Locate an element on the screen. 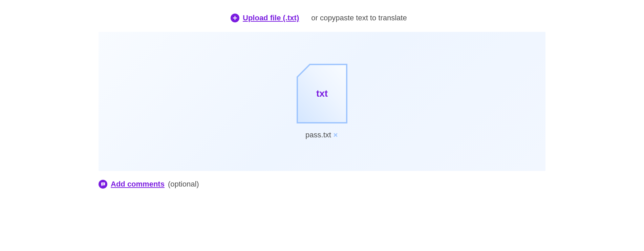 The width and height of the screenshot is (644, 251). file-extension-label: txt is located at coordinates (322, 94).